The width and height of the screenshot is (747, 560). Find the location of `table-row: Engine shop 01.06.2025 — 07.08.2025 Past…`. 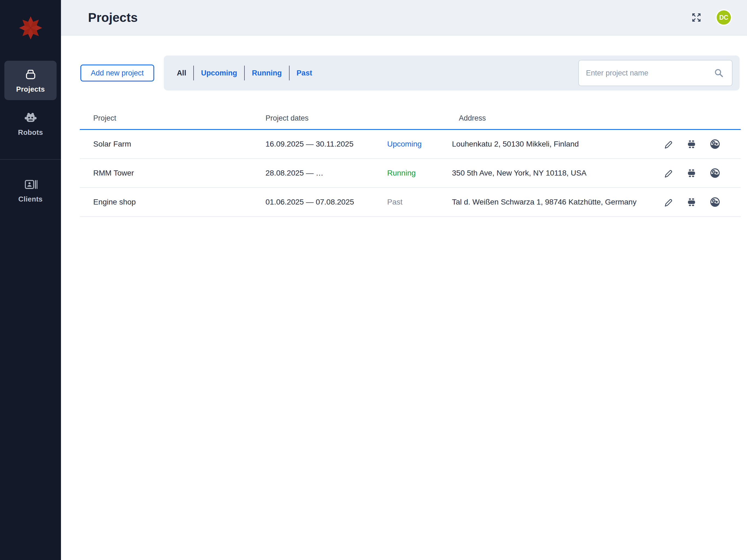

table-row: Engine shop 01.06.2025 — 07.08.2025 Past… is located at coordinates (410, 202).